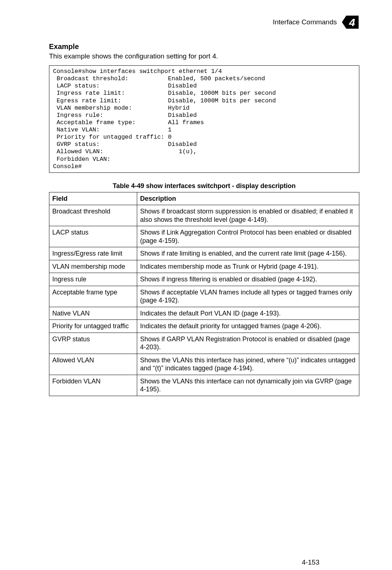 This screenshot has width=392, height=570. I want to click on table-header-field: Field, so click(93, 199).